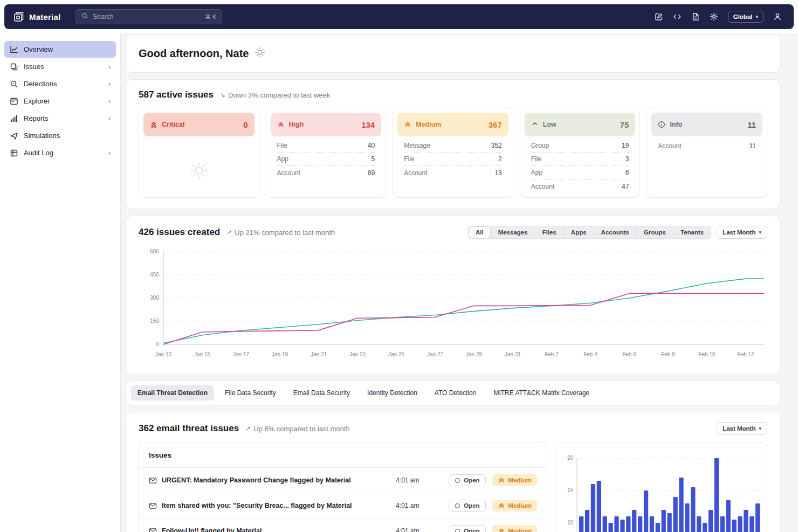 This screenshot has height=532, width=798. I want to click on breakdown-row: File2, so click(453, 160).